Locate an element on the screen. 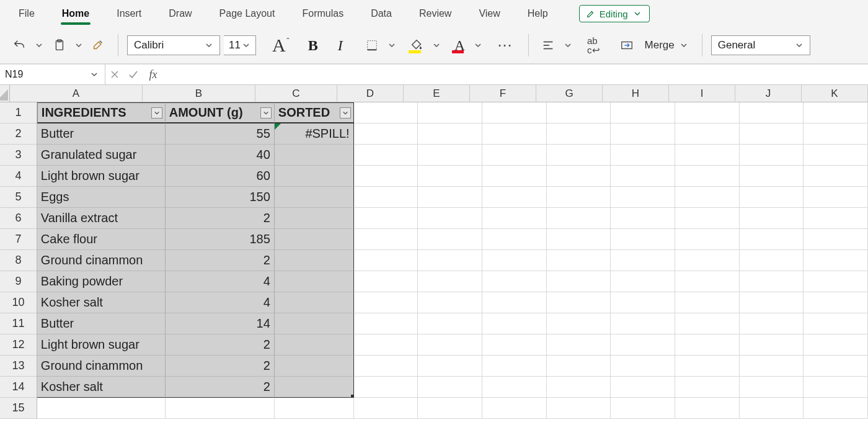 This screenshot has height=430, width=868. cell: 150 is located at coordinates (220, 197).